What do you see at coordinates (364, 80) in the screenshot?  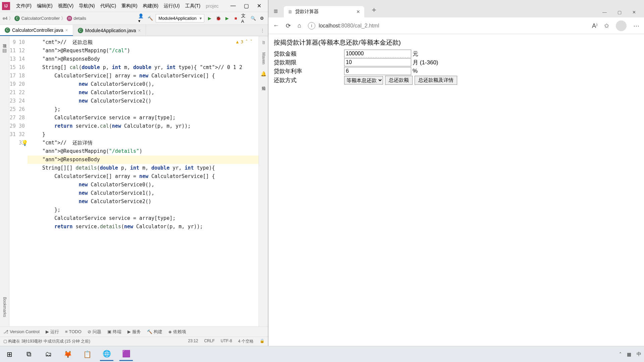 I see `select-method: 等额本息还款` at bounding box center [364, 80].